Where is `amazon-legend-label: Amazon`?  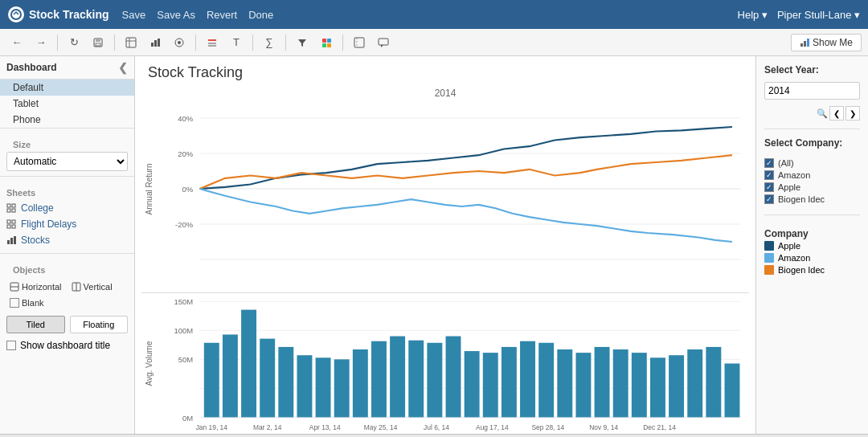
amazon-legend-label: Amazon is located at coordinates (794, 258).